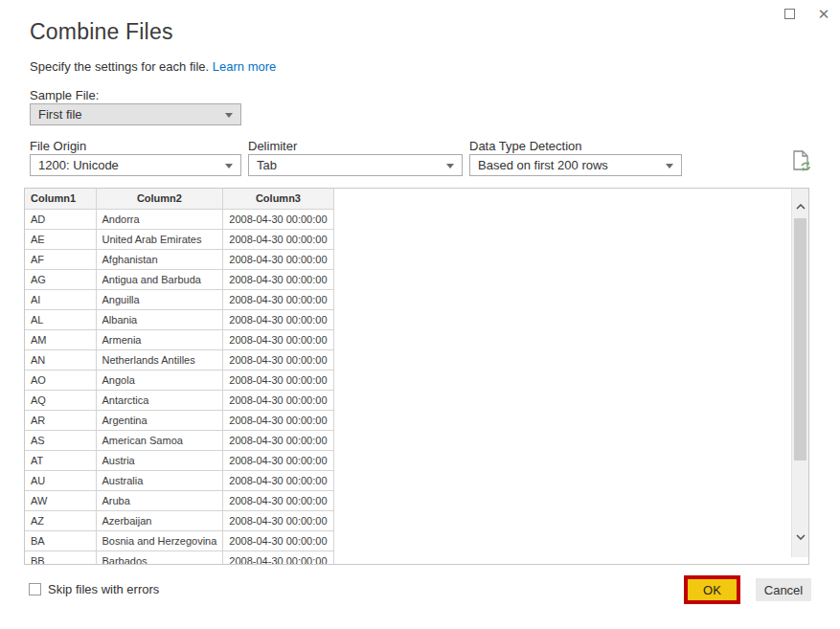 Image resolution: width=840 pixels, height=629 pixels. What do you see at coordinates (102, 33) in the screenshot?
I see `page-title: Combine Files` at bounding box center [102, 33].